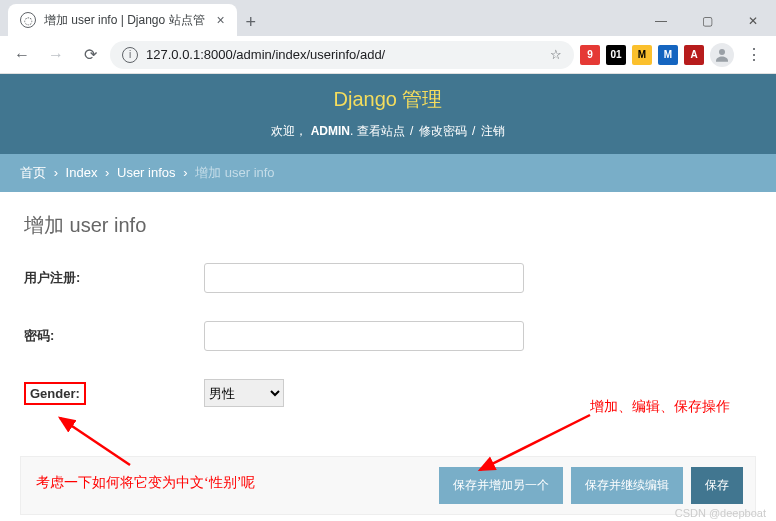 This screenshot has width=776, height=521. Describe the element at coordinates (124, 20) in the screenshot. I see `tab-title: 增加 user info | Django 站点管` at that location.